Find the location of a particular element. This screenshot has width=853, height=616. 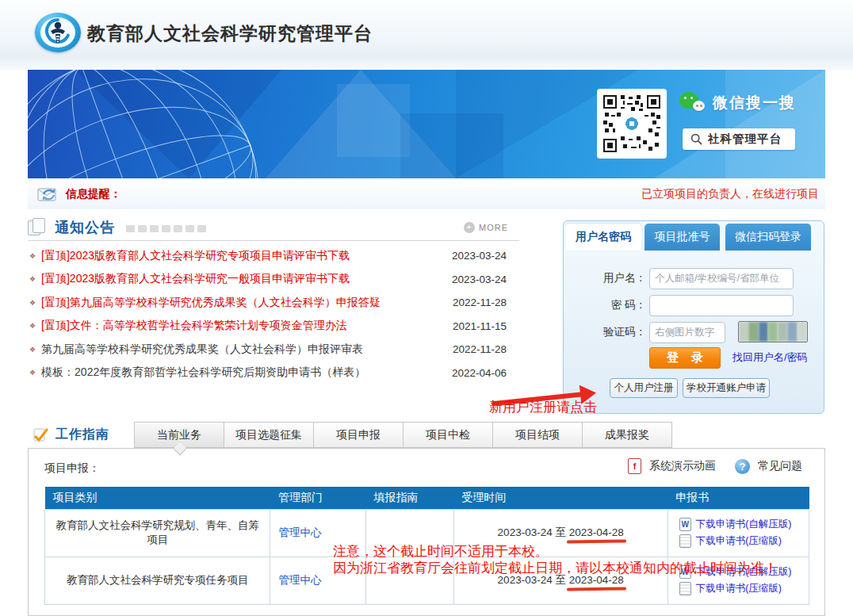

notice-link: 模板：2022年度教育部哲学社会科学研究后期资助申请书（样表） is located at coordinates (203, 373).